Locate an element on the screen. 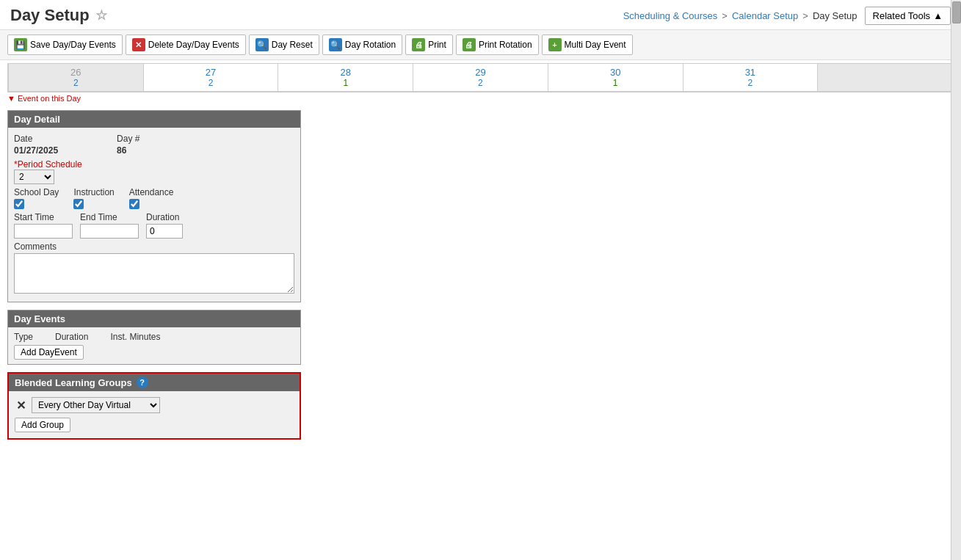 The width and height of the screenshot is (961, 560). comments-label: Comments is located at coordinates (154, 247).